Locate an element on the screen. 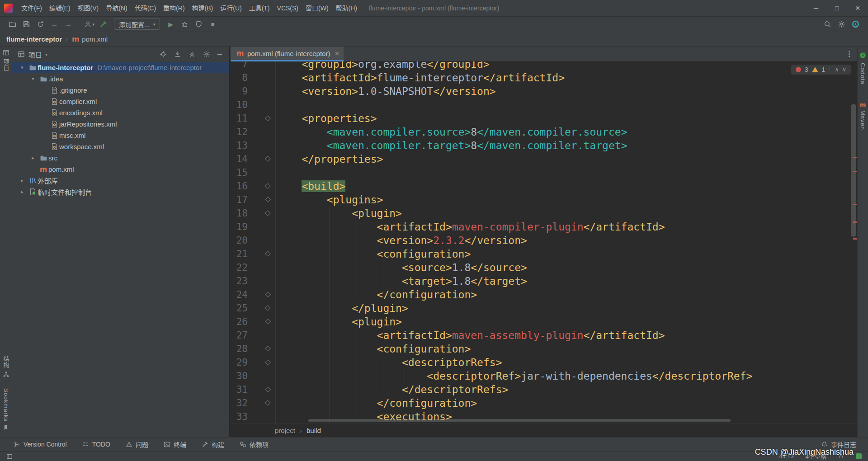 Image resolution: width=868 pixels, height=461 pixels. minimize-button: ─ is located at coordinates (816, 8).